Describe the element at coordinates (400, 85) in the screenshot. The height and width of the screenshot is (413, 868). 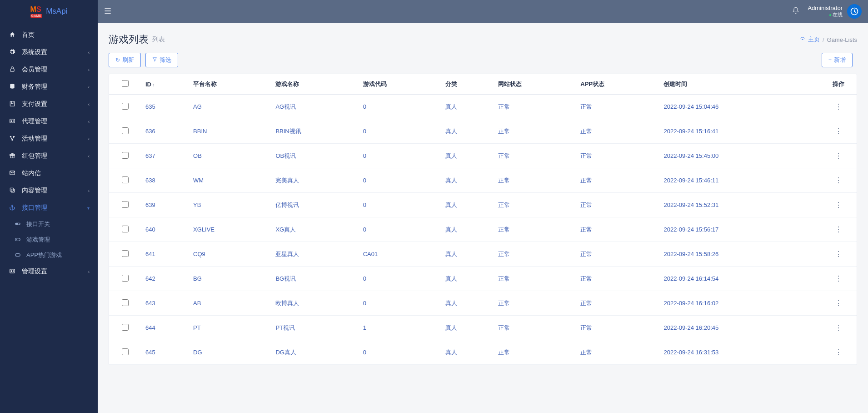
I see `col-code: 游戏代码` at that location.